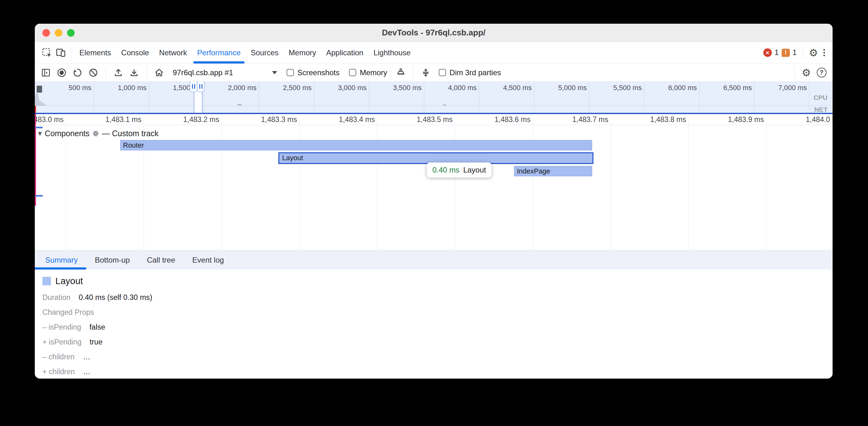  I want to click on flame-bar-router: Router, so click(356, 145).